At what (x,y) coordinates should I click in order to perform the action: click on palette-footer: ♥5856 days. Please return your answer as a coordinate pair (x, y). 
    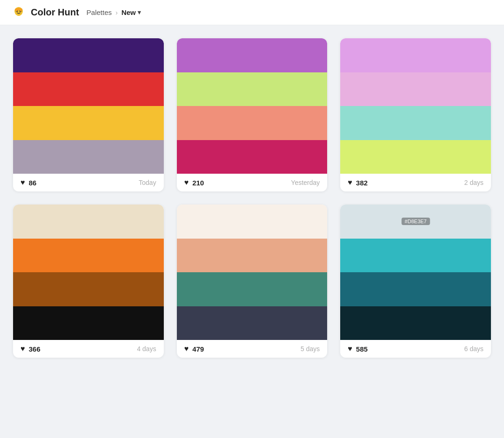
    Looking at the image, I should click on (415, 349).